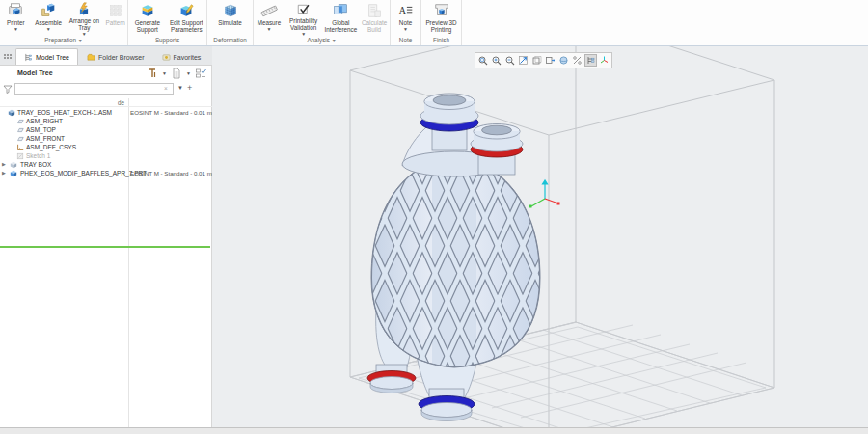 The height and width of the screenshot is (434, 868). Describe the element at coordinates (496, 60) in the screenshot. I see `zoom-in-button` at that location.